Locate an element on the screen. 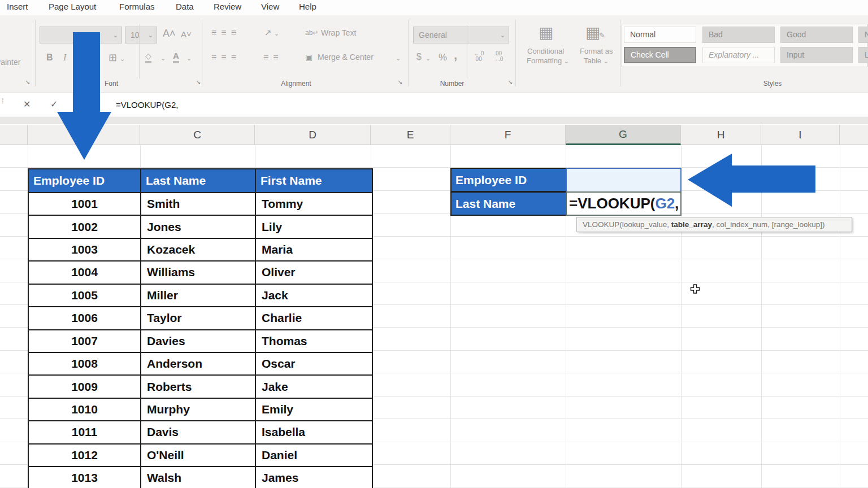  vertical-align-icons: ≡≡≡ is located at coordinates (226, 33).